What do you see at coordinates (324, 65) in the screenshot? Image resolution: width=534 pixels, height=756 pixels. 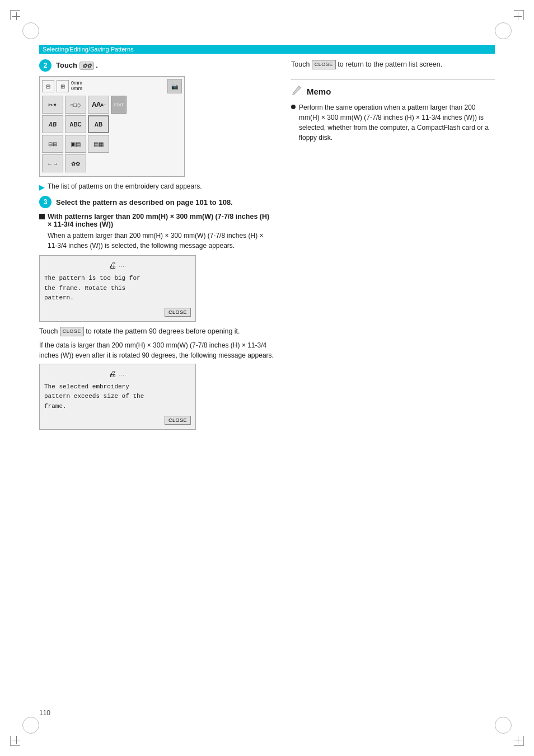 I see `inline-close-btn-return: CLOSE` at bounding box center [324, 65].